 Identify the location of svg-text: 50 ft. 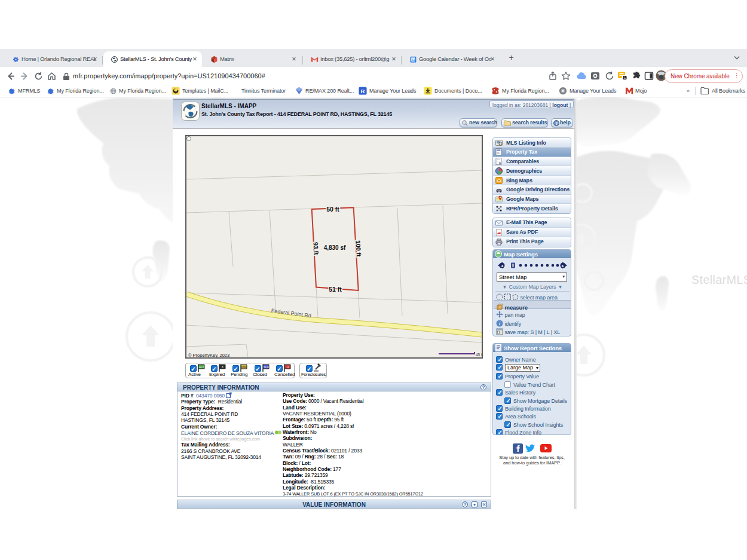
(333, 209).